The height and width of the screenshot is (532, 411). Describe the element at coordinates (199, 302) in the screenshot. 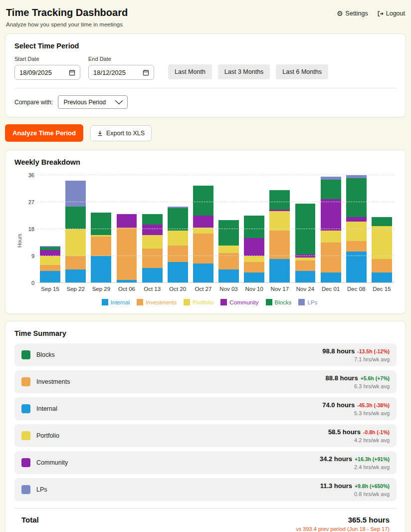

I see `legend-item-portfolio: Portfolio` at that location.